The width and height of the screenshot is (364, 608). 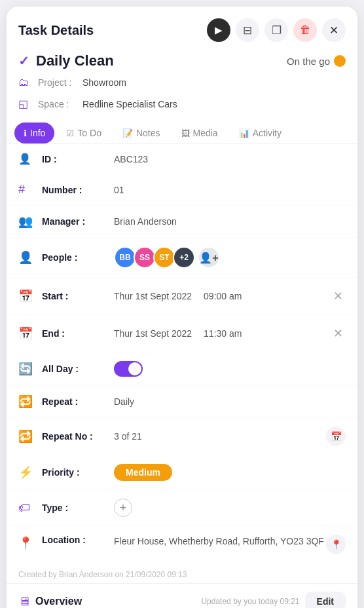 What do you see at coordinates (143, 472) in the screenshot?
I see `priority-badge: Medium` at bounding box center [143, 472].